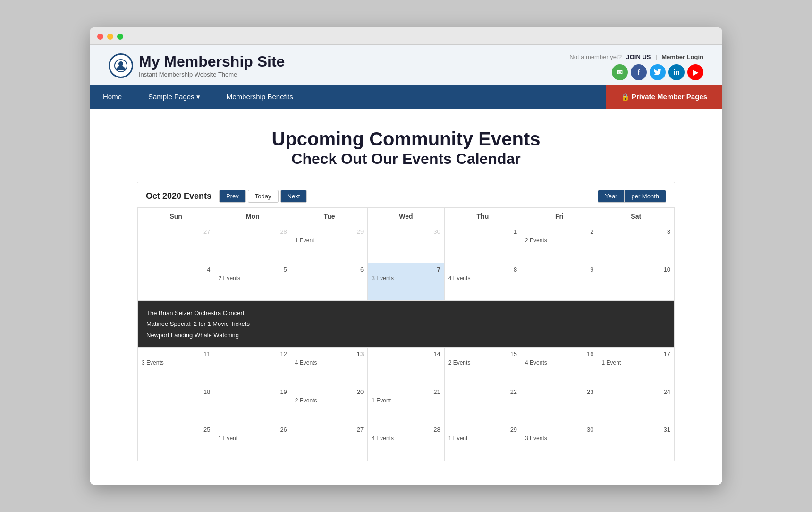 The width and height of the screenshot is (812, 512). I want to click on table-row: 303 Events, so click(559, 442).